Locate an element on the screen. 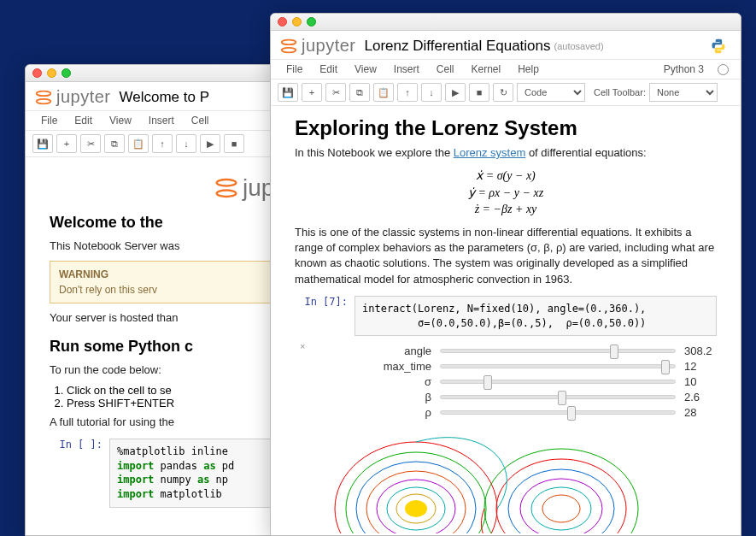  widget-panel: × angle308.2max_time12σ10β2.6ρ28 is located at coordinates (536, 381).